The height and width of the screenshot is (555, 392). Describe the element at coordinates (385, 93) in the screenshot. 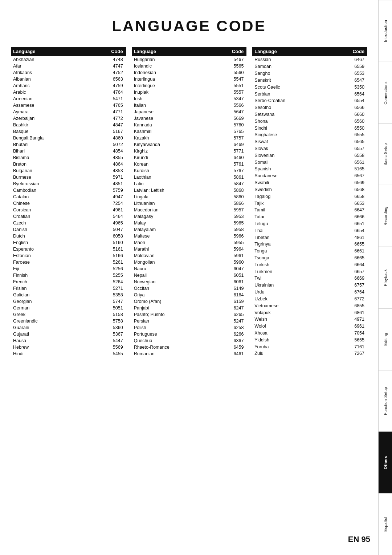

I see `sidebar-item-connections: Connections` at that location.